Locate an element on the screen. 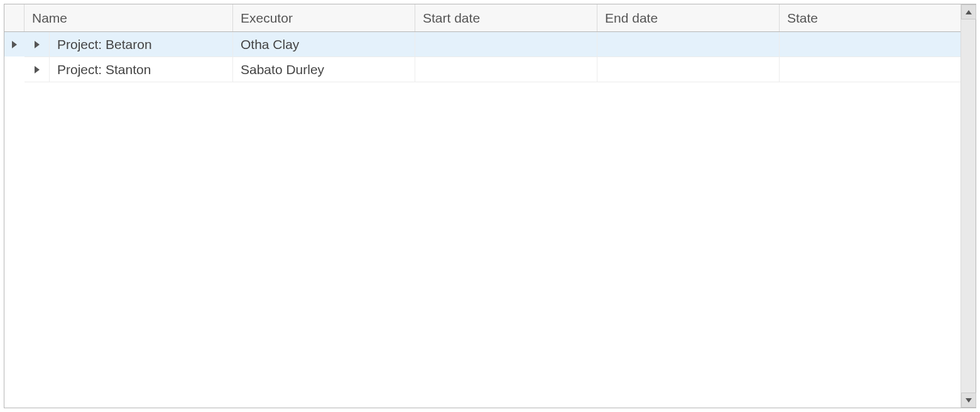 This screenshot has height=412, width=980. header-end-date: End date is located at coordinates (689, 18).